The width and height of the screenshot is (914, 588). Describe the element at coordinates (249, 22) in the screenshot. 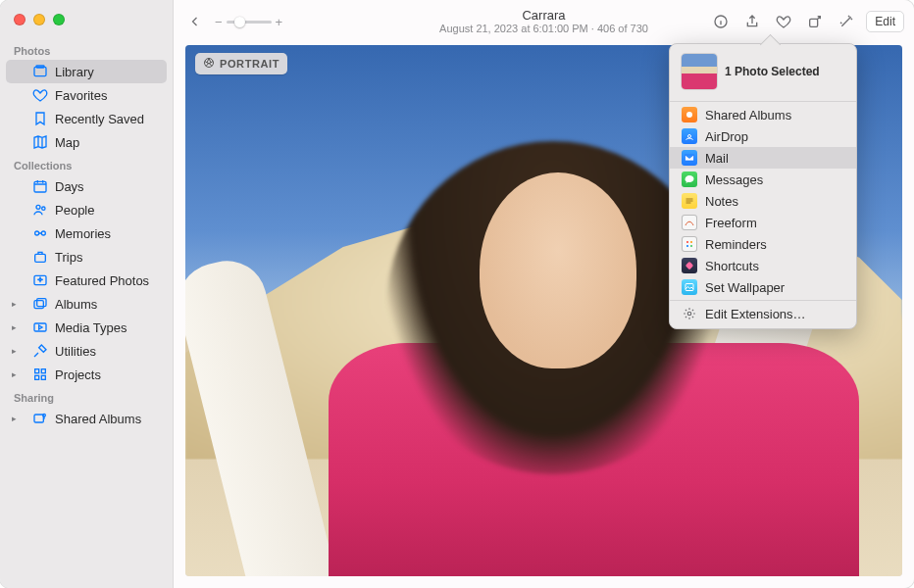

I see `zoom-track` at that location.